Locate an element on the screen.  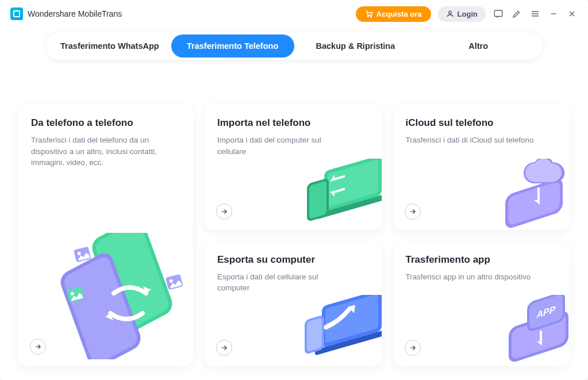
tabs-row: Trasferimento WhatsApp Trasferimento Tel… is located at coordinates (294, 44).